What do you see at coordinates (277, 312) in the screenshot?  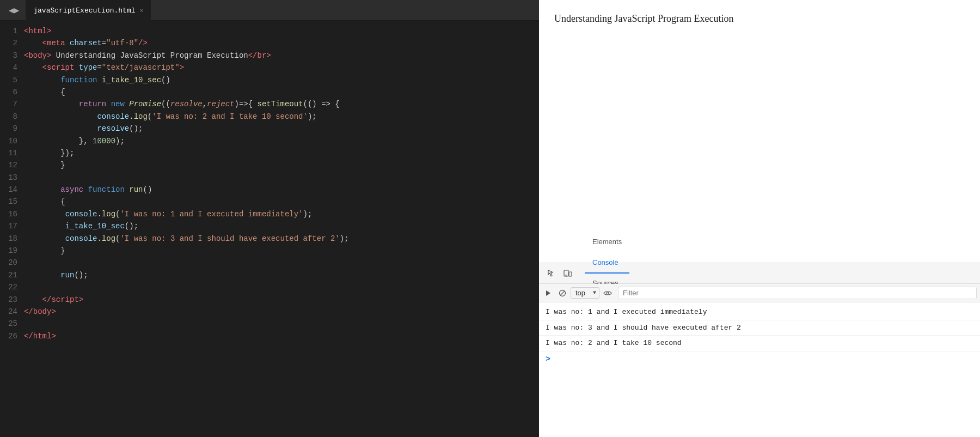 I see `code-line: </body>` at bounding box center [277, 312].